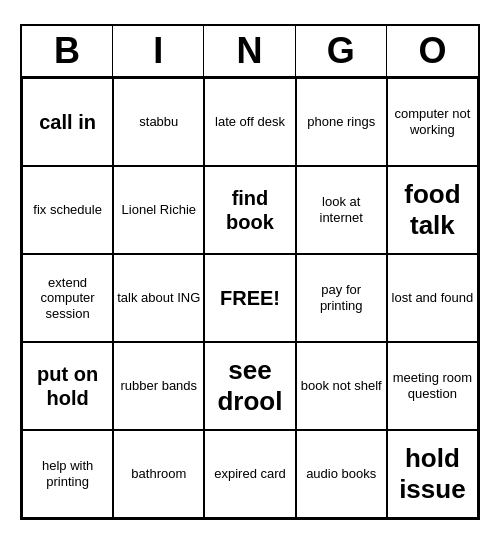 This screenshot has height=544, width=500. Describe the element at coordinates (432, 474) in the screenshot. I see `bingo-cell-24: hold issue` at that location.